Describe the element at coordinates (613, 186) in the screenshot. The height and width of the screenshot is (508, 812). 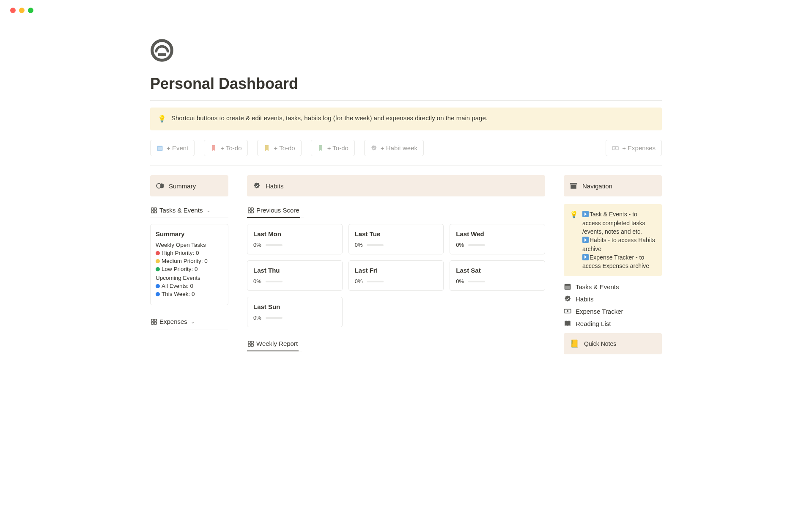
I see `navigation-header: Navigation` at that location.